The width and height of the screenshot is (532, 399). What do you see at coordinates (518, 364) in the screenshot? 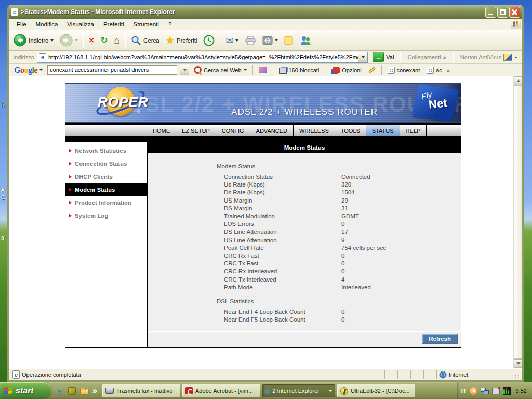
I see `scroll-down-button` at bounding box center [518, 364].